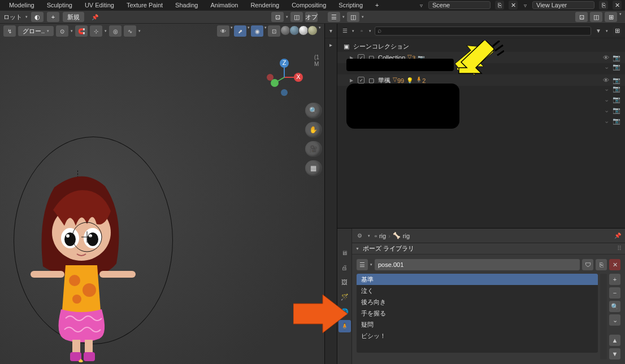 The width and height of the screenshot is (625, 364). Describe the element at coordinates (615, 340) in the screenshot. I see `move-pose-up-button: ▲` at that location.